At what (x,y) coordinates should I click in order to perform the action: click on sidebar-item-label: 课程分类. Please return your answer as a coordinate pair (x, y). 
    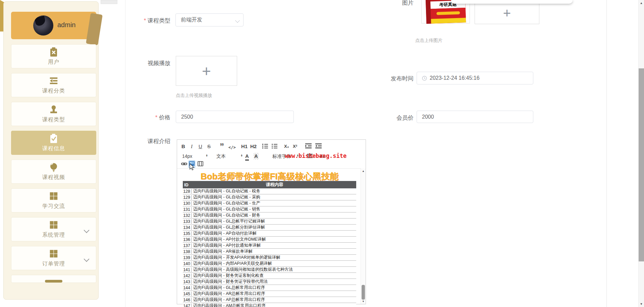
    Looking at the image, I should click on (54, 91).